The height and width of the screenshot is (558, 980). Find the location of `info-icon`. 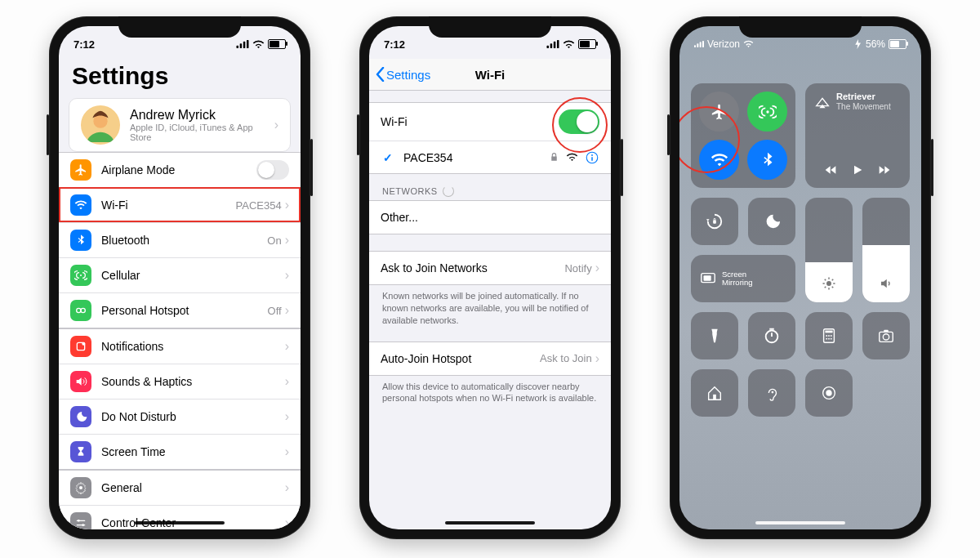

info-icon is located at coordinates (592, 158).